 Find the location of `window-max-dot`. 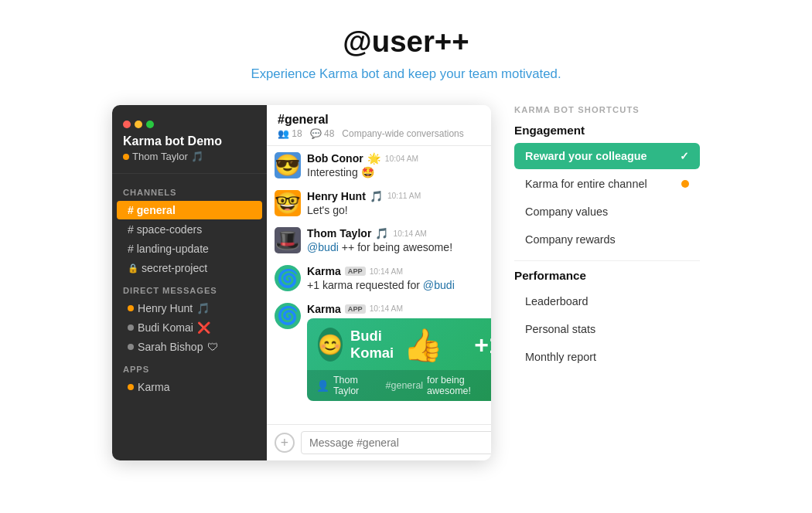

window-max-dot is located at coordinates (150, 124).